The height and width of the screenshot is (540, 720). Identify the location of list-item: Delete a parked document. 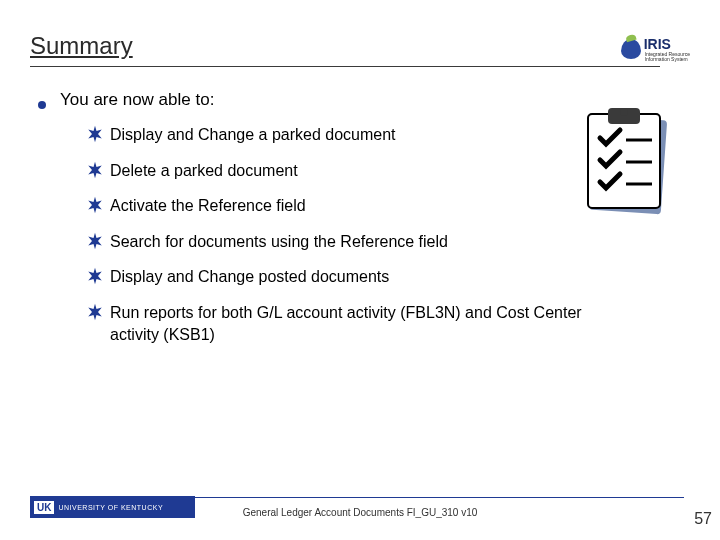
(336, 171).